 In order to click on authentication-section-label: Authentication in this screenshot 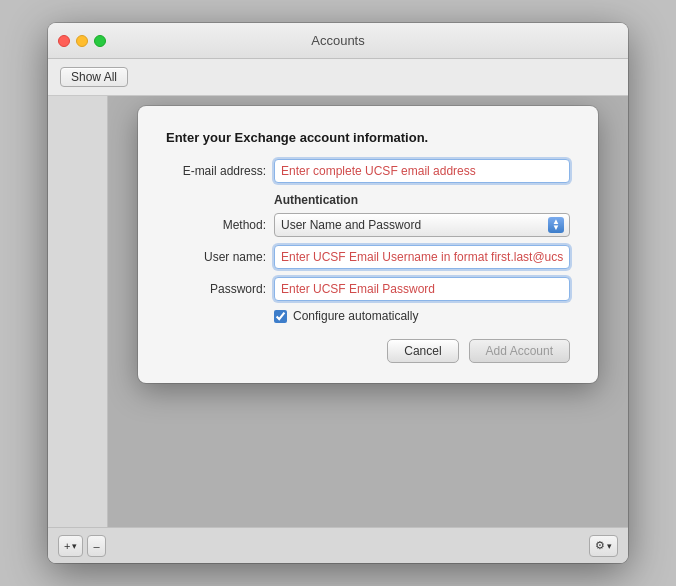, I will do `click(422, 200)`.